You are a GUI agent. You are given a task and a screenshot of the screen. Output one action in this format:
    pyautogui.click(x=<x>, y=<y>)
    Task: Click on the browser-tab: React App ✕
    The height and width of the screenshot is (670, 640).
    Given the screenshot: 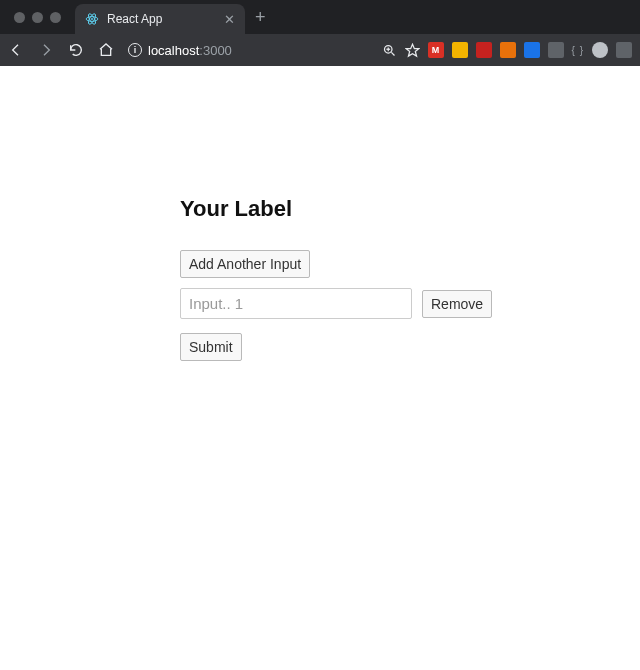 What is the action you would take?
    pyautogui.click(x=160, y=19)
    